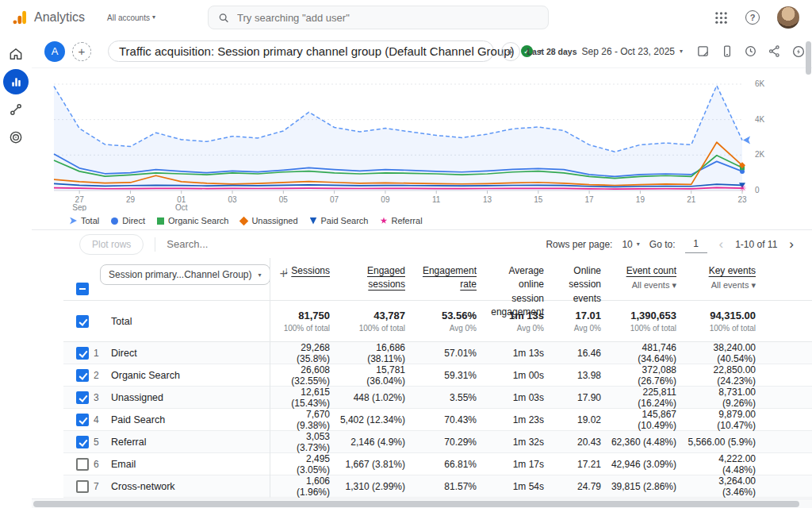  I want to click on table-row: 5Referral3,053 (3.73%)2,146 (4.9%)70.29%…, so click(438, 442).